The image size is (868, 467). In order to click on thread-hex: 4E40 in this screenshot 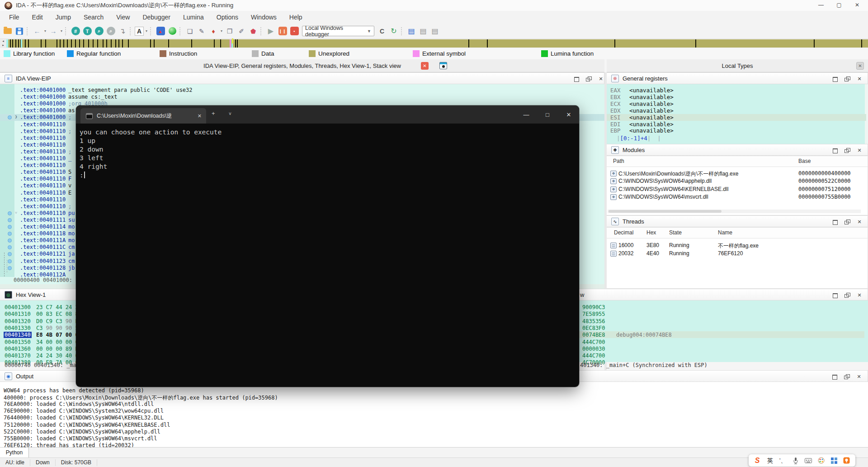, I will do `click(653, 254)`.